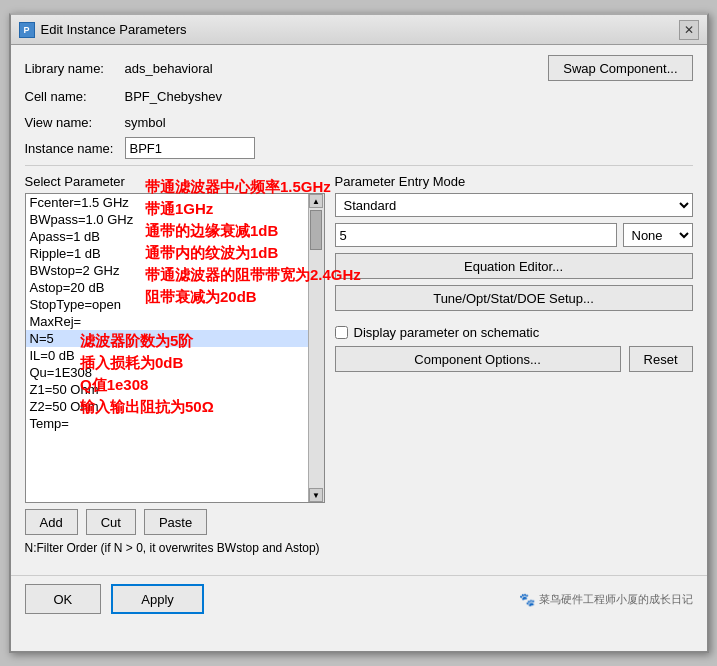  What do you see at coordinates (167, 356) in the screenshot?
I see `param-item: IL=0 dB` at bounding box center [167, 356].